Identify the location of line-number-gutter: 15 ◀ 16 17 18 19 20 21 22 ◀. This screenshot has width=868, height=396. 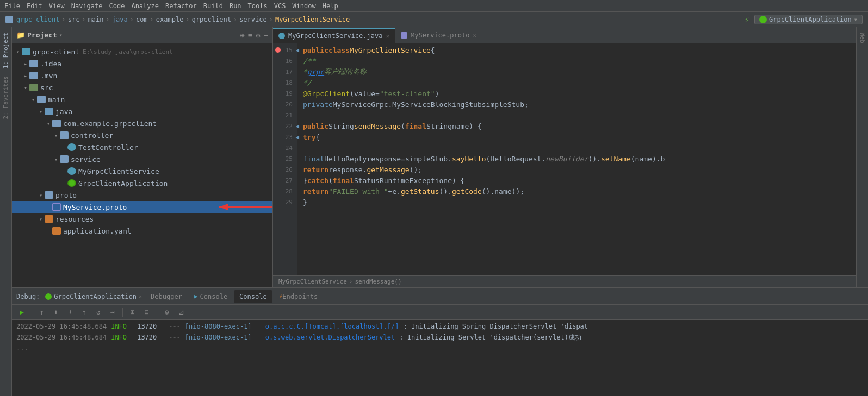
(285, 160).